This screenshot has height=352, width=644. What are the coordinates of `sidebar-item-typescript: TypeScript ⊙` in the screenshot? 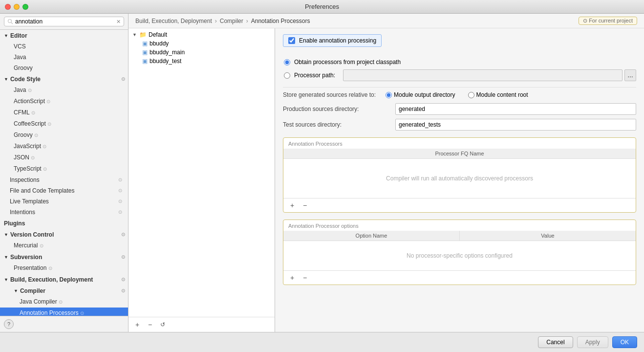 It's located at (64, 169).